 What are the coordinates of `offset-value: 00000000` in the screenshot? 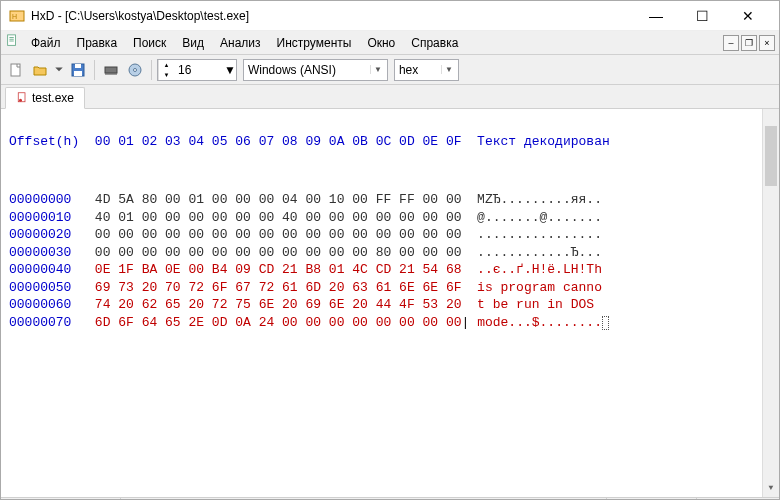 It's located at (40, 200).